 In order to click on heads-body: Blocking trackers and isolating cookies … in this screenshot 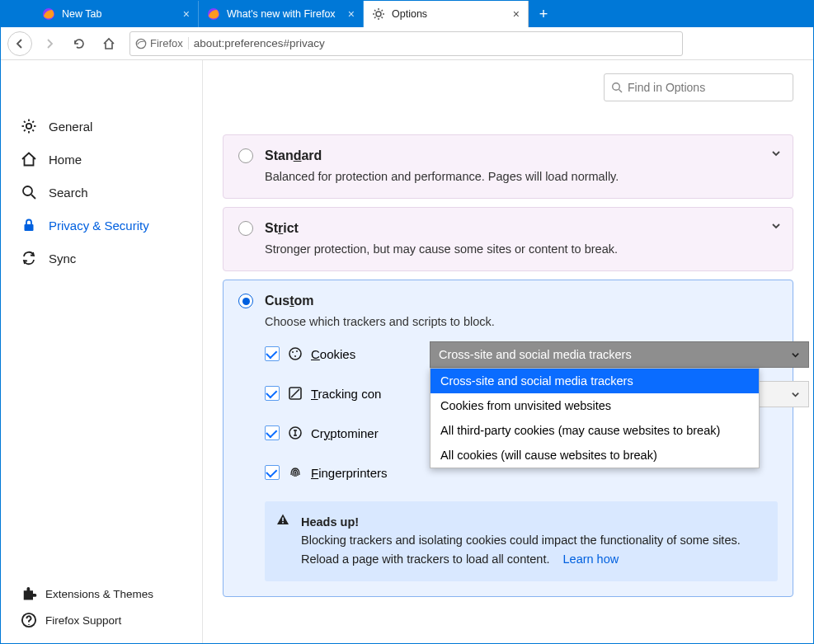, I will do `click(521, 549)`.